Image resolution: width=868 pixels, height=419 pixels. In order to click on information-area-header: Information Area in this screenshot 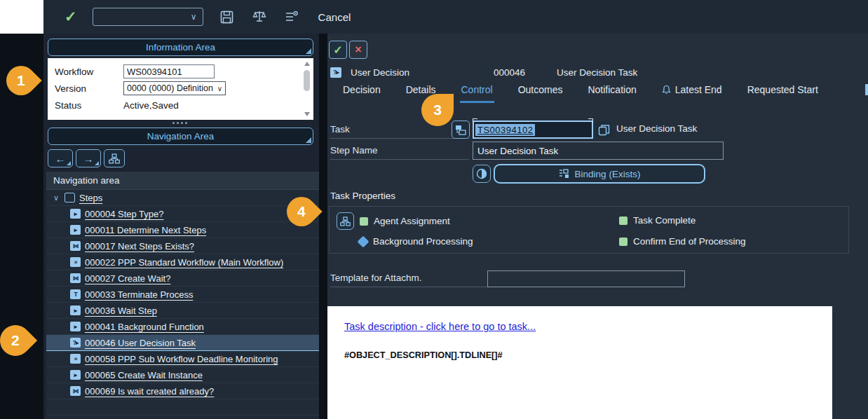, I will do `click(181, 48)`.